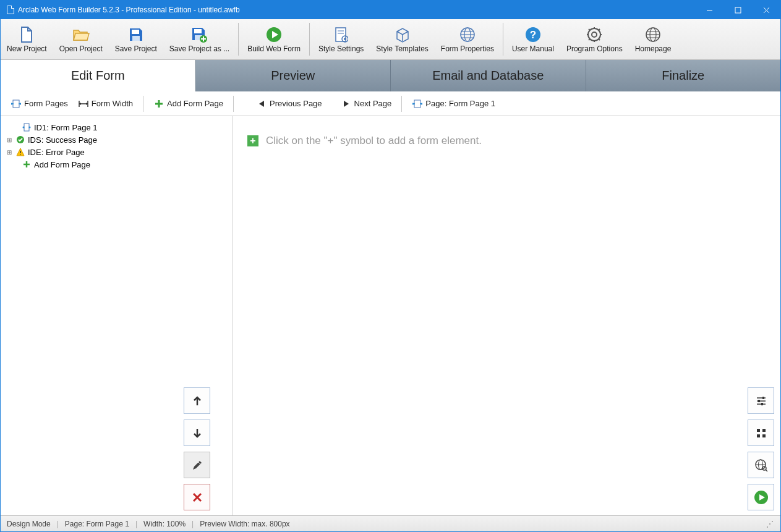  Describe the element at coordinates (28, 524) in the screenshot. I see `status-mode: Design Mode` at that location.